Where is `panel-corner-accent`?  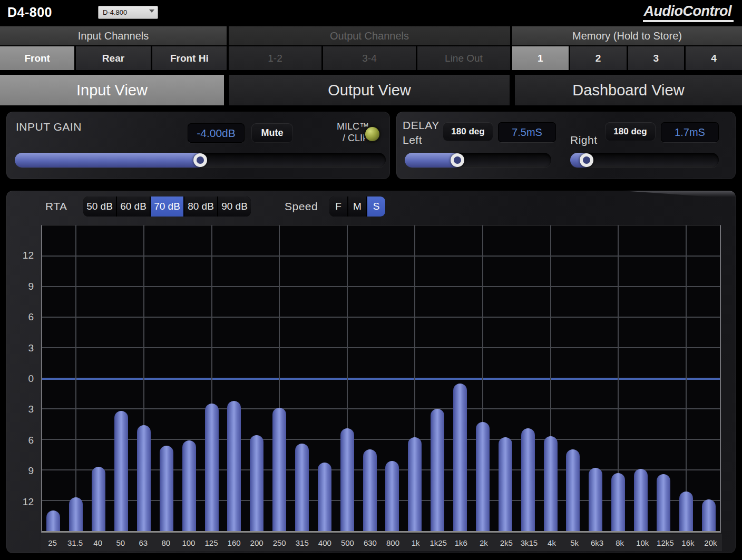
panel-corner-accent is located at coordinates (679, 195).